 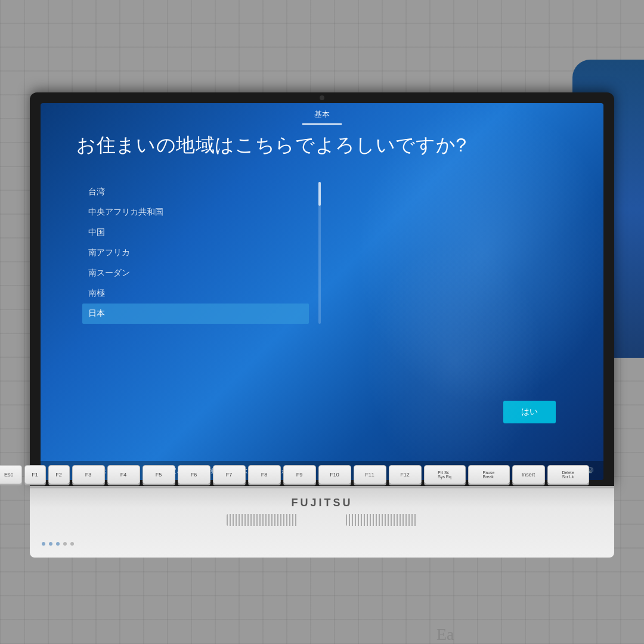 I want to click on key-f2: F2, so click(x=59, y=475).